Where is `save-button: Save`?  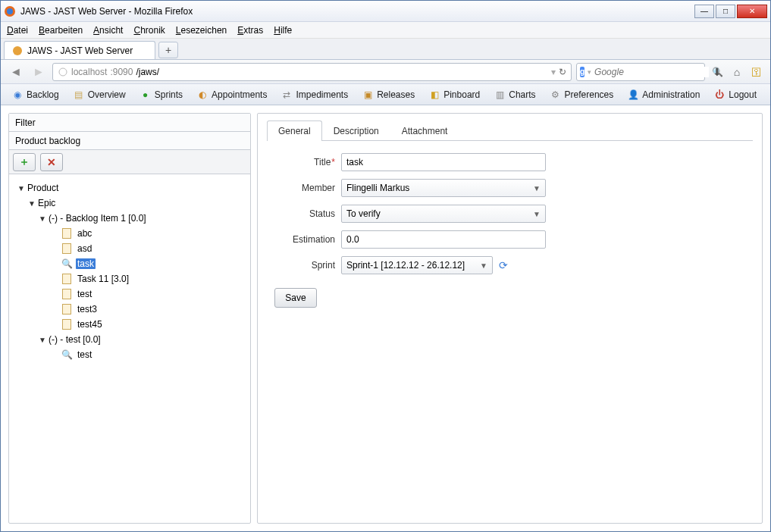 save-button: Save is located at coordinates (296, 298).